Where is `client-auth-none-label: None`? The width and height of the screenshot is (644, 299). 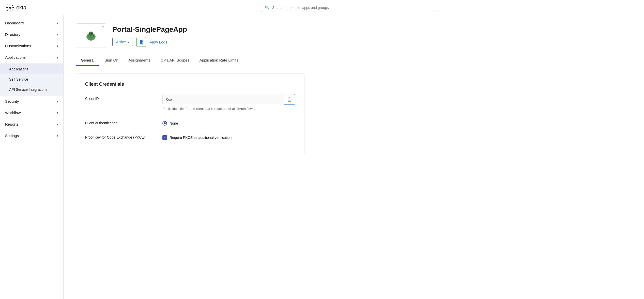
client-auth-none-label: None is located at coordinates (174, 123).